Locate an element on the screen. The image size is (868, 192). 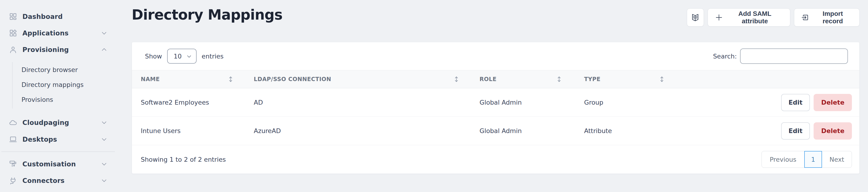
add-saml-attribute-button: Add SAML attribute is located at coordinates (749, 17).